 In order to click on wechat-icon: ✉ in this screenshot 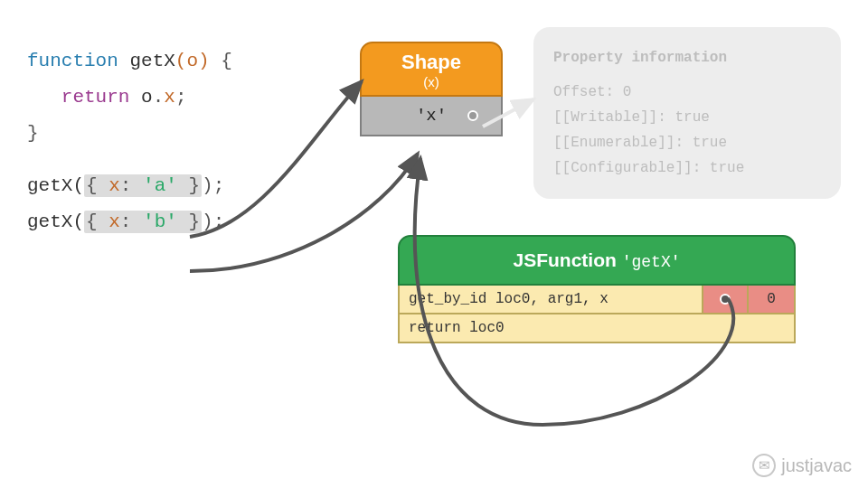, I will do `click(764, 465)`.